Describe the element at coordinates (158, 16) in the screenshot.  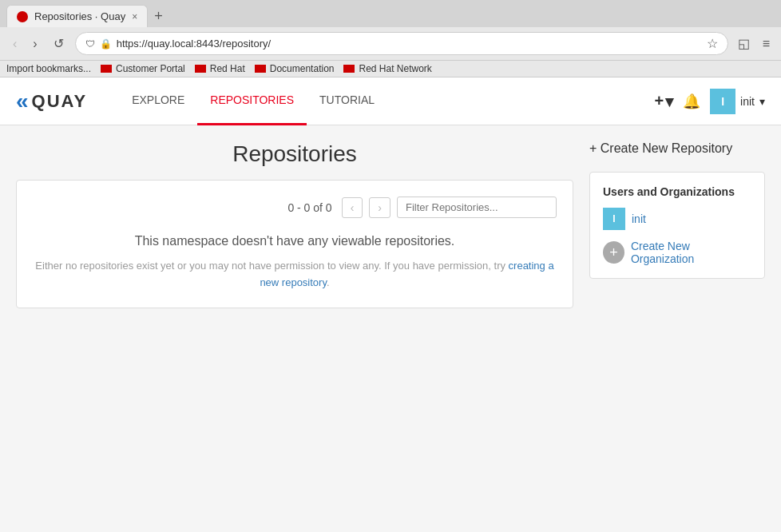
I see `new-tab-button: +` at that location.